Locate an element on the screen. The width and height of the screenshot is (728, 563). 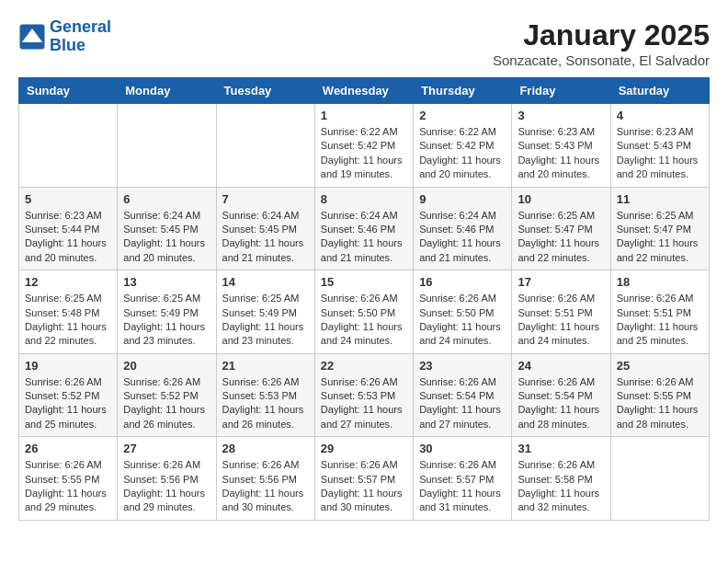
day-number: 29 is located at coordinates (364, 449).